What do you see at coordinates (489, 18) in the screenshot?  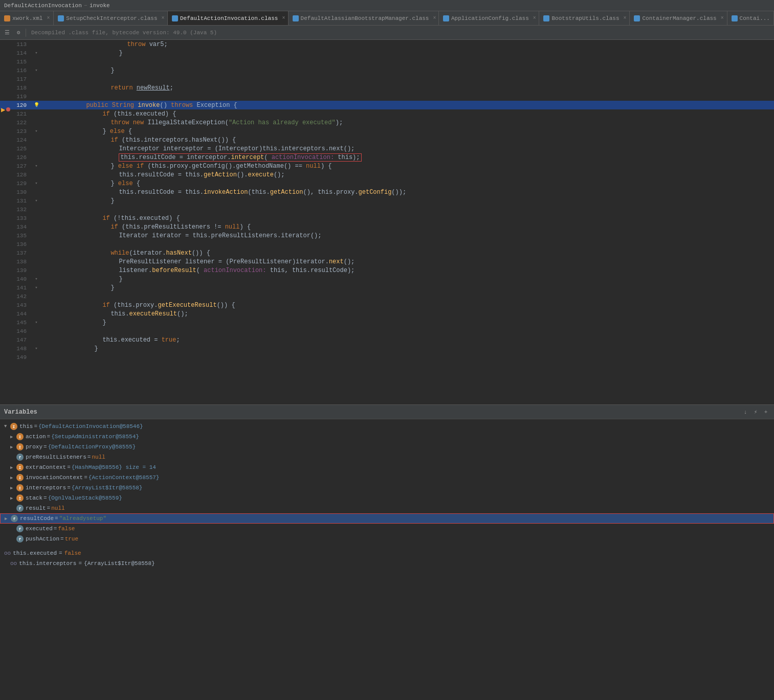 I see `tab-appconfig: ApplicationConfig.class ×` at bounding box center [489, 18].